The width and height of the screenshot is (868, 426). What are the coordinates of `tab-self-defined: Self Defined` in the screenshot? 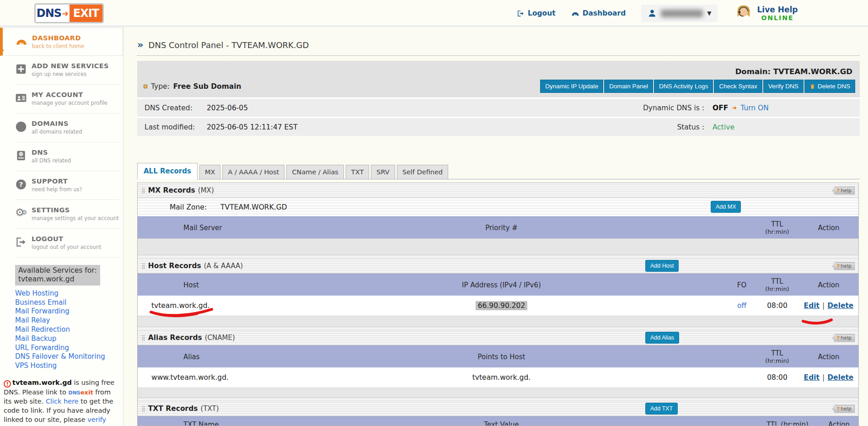 It's located at (423, 172).